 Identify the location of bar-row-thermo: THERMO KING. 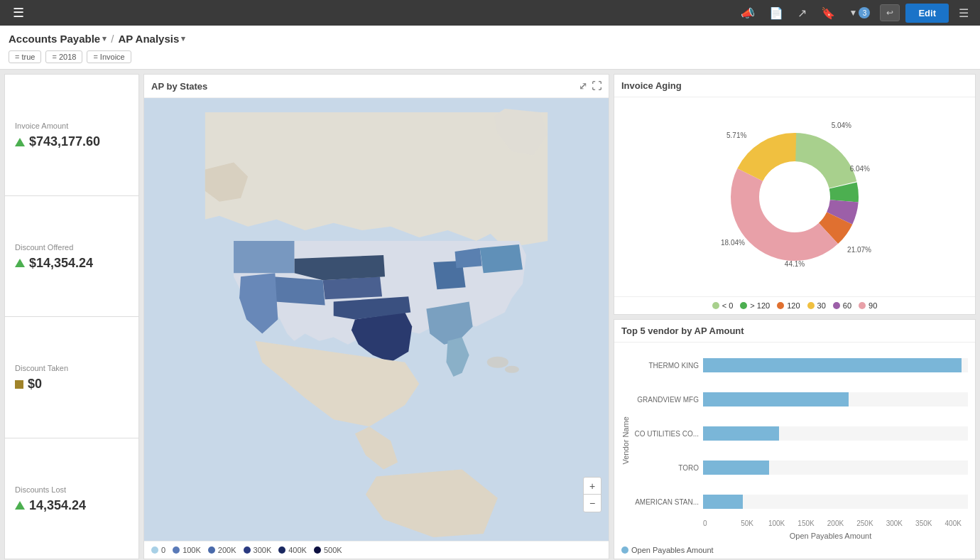
(800, 366).